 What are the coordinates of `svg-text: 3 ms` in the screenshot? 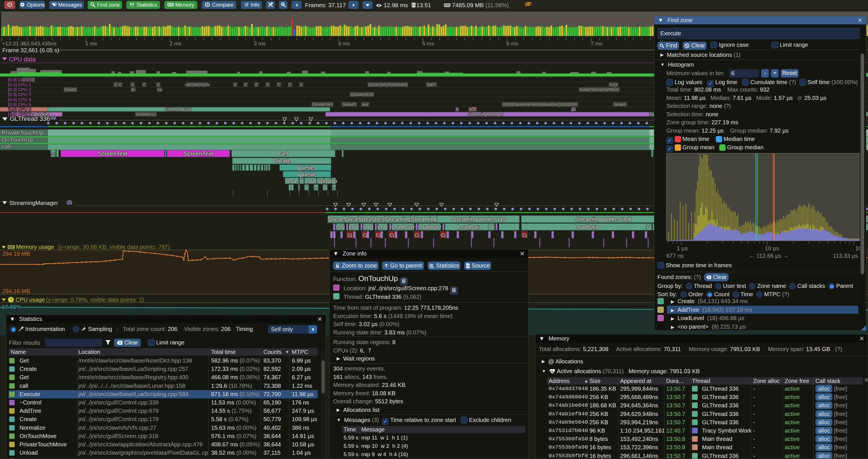 It's located at (260, 43).